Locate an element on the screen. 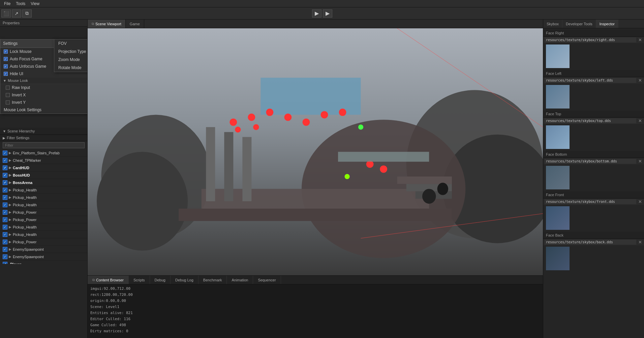 Image resolution: width=644 pixels, height=338 pixels. hierarchy-item: ✓ ▶ Cheat_TPMarker is located at coordinates (44, 160).